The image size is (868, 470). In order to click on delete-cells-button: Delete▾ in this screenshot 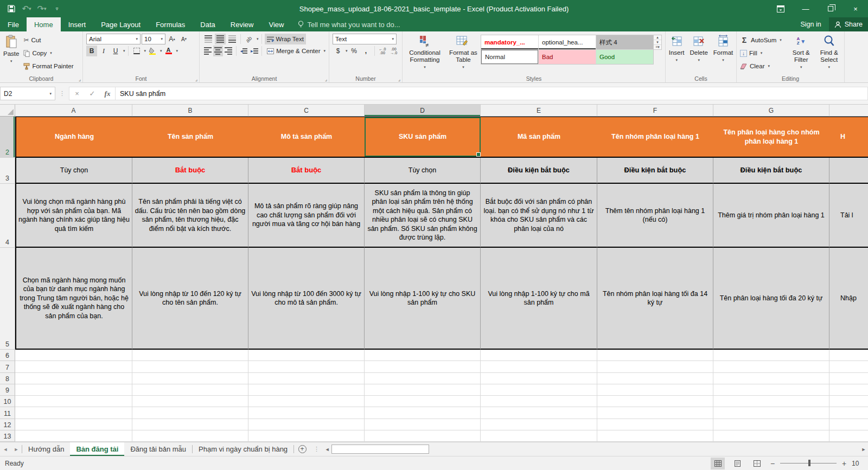, I will do `click(699, 53)`.